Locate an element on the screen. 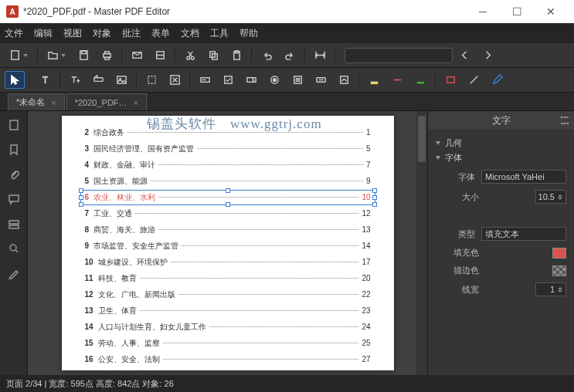 The height and width of the screenshot is (392, 574). toc-row: 16公安、安全、法制27 is located at coordinates (228, 360).